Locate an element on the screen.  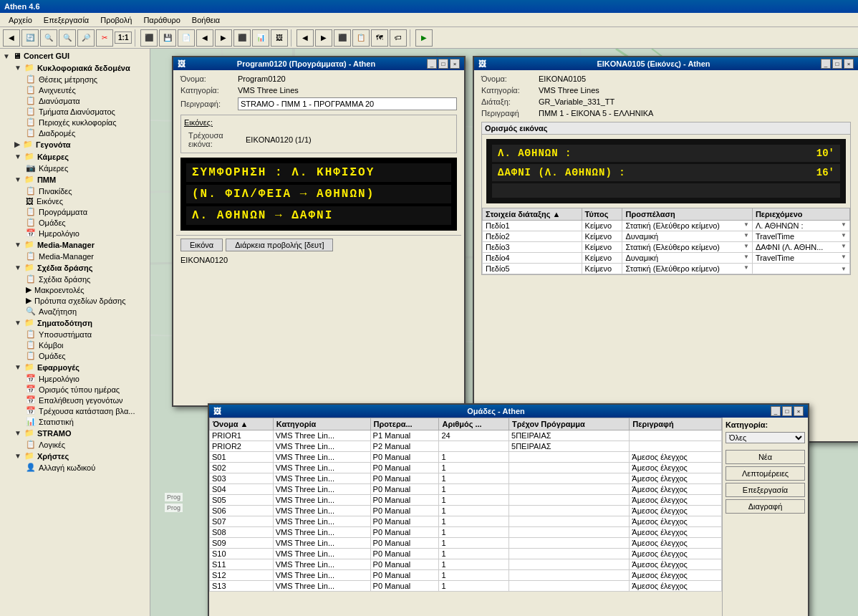
sidebar-item-subsystems: 📋 Υποσυστήματα is located at coordinates (74, 334).